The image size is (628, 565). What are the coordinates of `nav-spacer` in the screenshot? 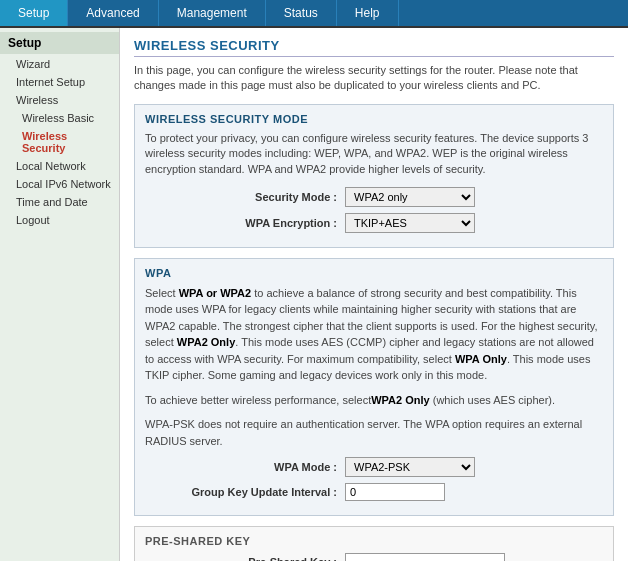 It's located at (514, 13).